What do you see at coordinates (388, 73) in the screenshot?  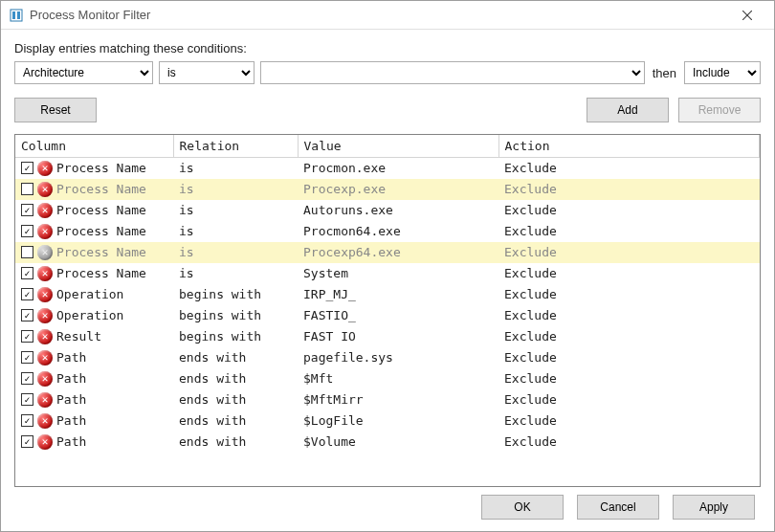 I see `filter-builder-row: Architecture is then Include` at bounding box center [388, 73].